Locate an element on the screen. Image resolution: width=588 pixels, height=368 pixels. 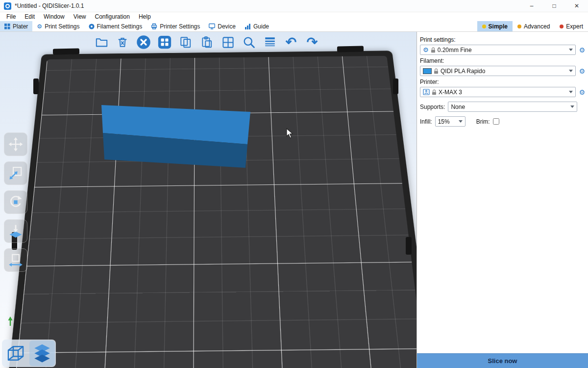
filament-combo: QIDI PLA Rapido is located at coordinates (498, 71).